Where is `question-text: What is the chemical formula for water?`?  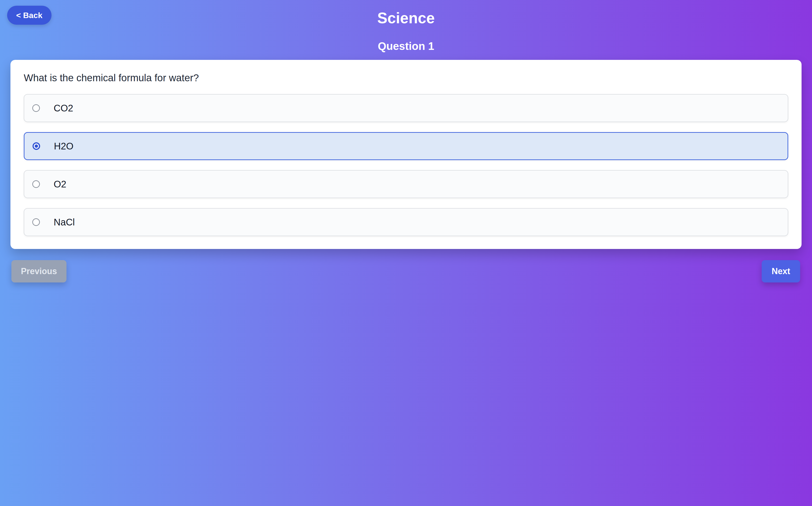 question-text: What is the chemical formula for water? is located at coordinates (406, 78).